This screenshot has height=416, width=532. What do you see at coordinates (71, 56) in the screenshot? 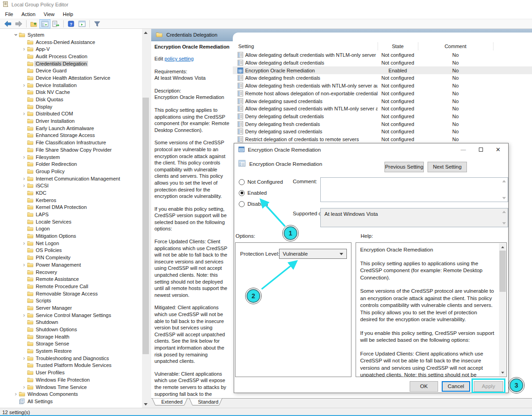
I see `tree-item-audit-process-creation: Audit Process Creation` at bounding box center [71, 56].